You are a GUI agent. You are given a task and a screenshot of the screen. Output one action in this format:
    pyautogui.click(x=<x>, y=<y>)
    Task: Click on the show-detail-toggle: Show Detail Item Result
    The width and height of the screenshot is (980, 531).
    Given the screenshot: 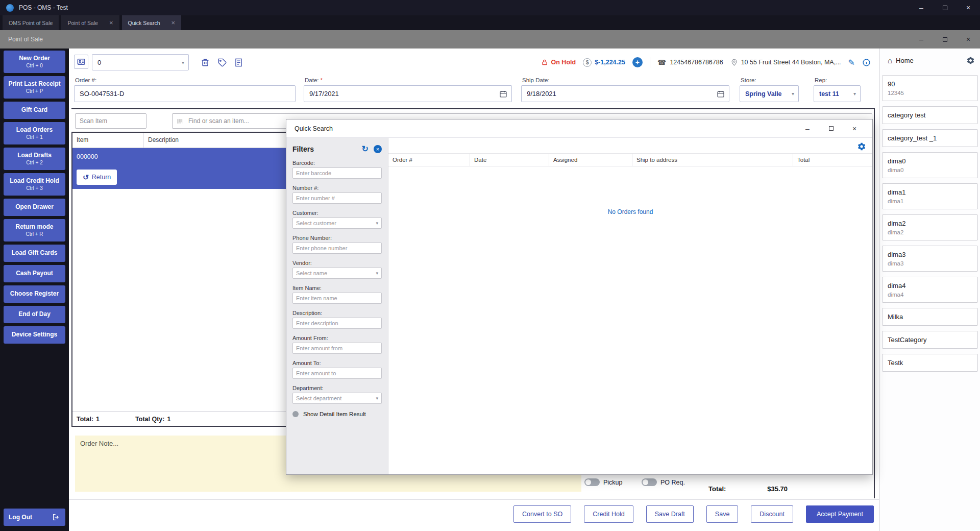 What is the action you would take?
    pyautogui.click(x=337, y=414)
    